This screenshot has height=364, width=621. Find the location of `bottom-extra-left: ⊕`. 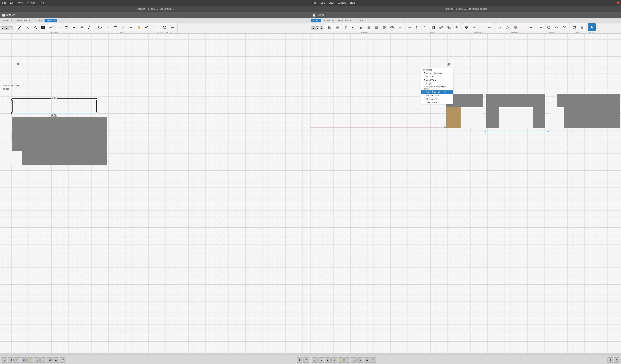

bottom-extra-left: ⊕ is located at coordinates (300, 360).